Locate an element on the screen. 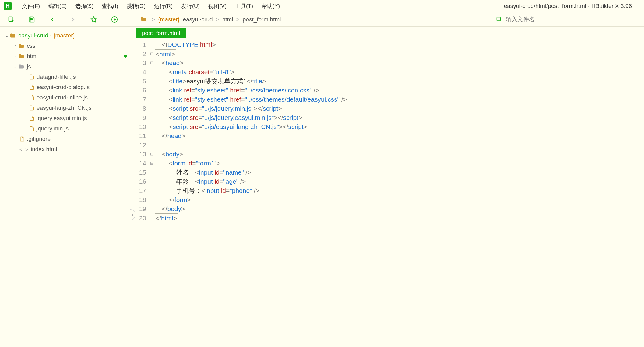  breadcrumb: > {master} easyui-crud > html > post_for… is located at coordinates (211, 19).